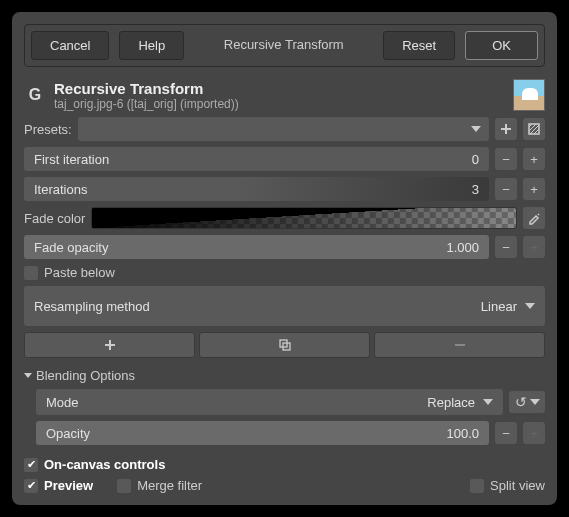  Describe the element at coordinates (256, 247) in the screenshot. I see `fade-opacity-spin: Fade opacity 1.000` at that location.